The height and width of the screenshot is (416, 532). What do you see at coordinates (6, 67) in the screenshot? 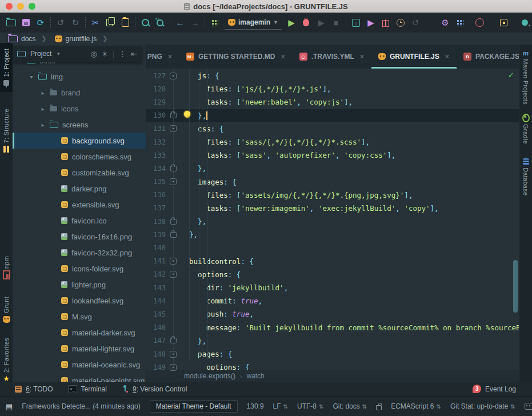
I see `tool-button-project: 1: Project` at bounding box center [6, 67].